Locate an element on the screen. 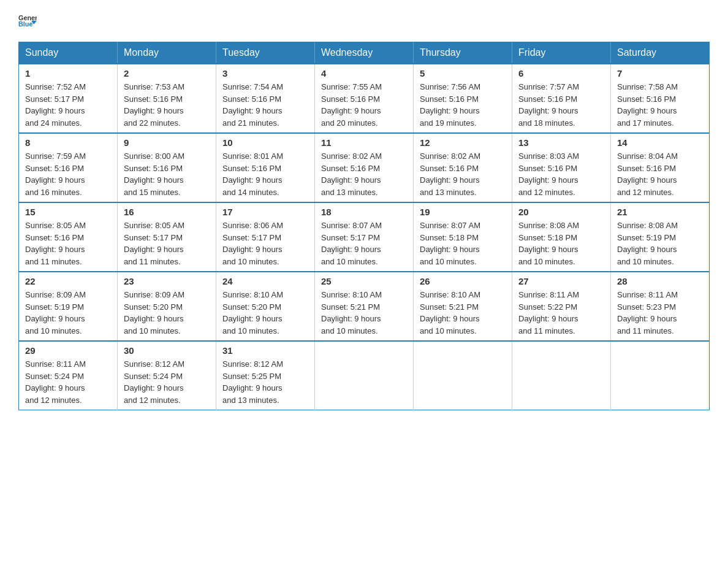 Image resolution: width=728 pixels, height=563 pixels. week-row-2: 8 Sunrise: 7:59 AMSunset: 5:16 PMDayligh… is located at coordinates (364, 168).